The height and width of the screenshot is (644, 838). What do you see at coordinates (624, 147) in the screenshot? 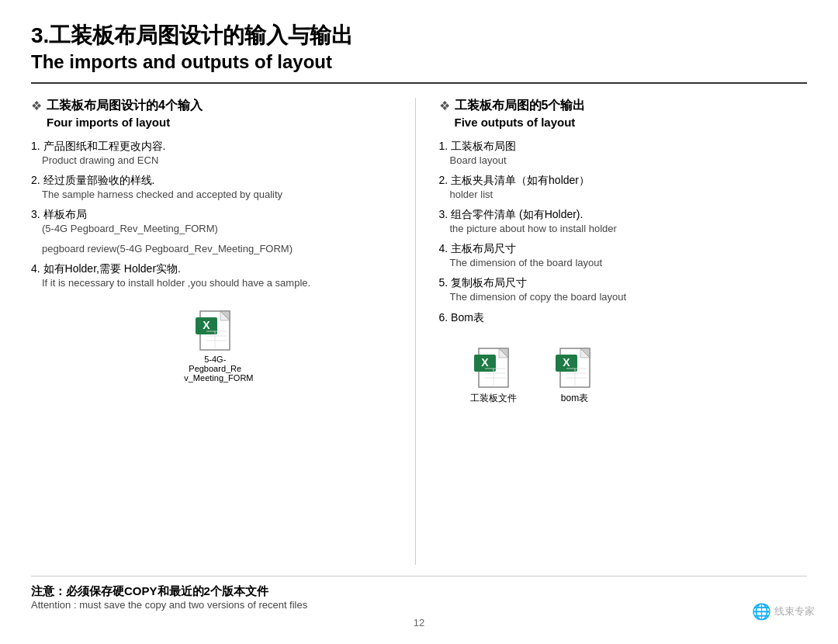
I see `right-item1-cn: 1. 工装板布局图` at bounding box center [624, 147].